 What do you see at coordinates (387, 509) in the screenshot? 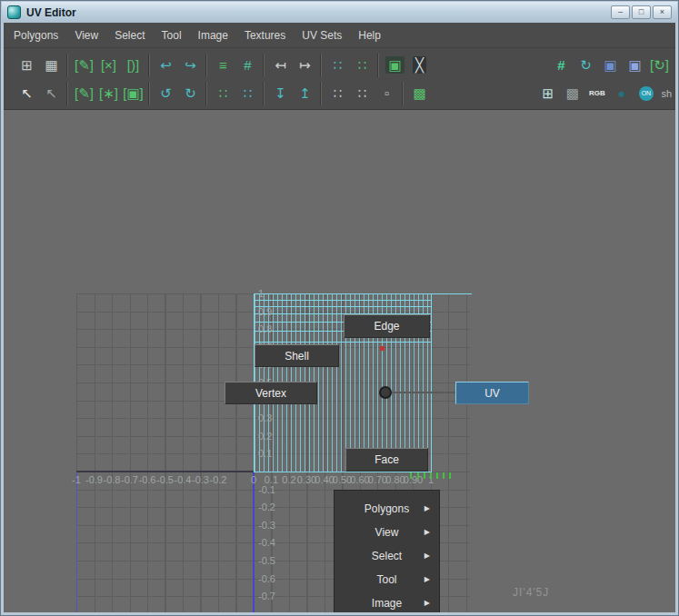
I see `context-menu-item-label: Polygons` at bounding box center [387, 509].